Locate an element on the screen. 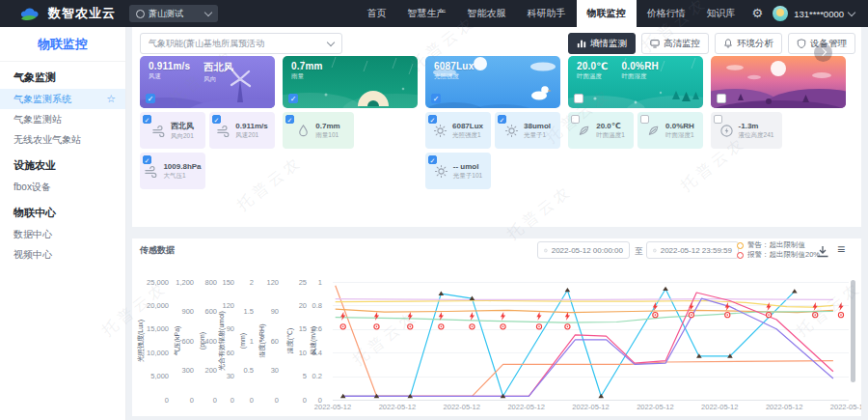 This screenshot has width=868, height=420. date-to-value: 2022-05-12 23:59:59 is located at coordinates (696, 251).